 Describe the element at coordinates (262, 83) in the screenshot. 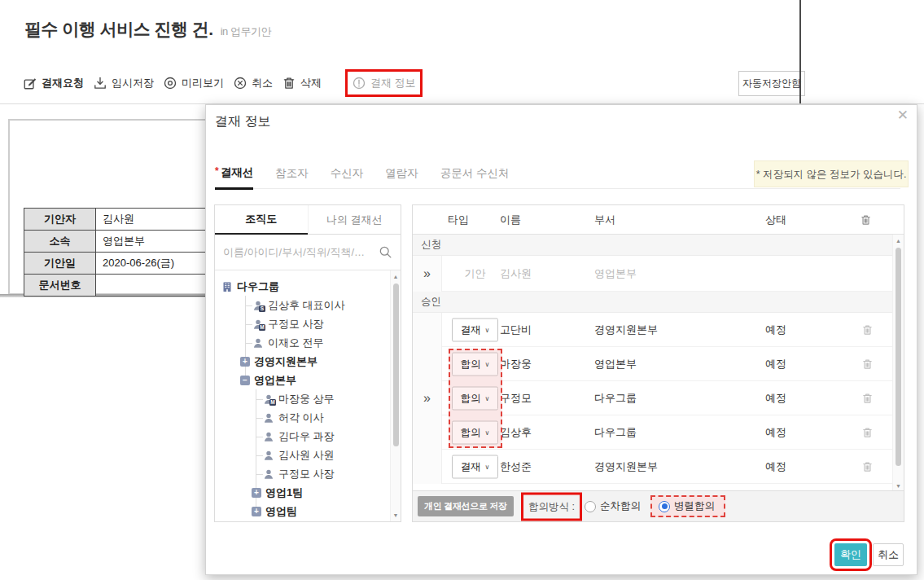

I see `toolbar-button-label: 취소` at that location.